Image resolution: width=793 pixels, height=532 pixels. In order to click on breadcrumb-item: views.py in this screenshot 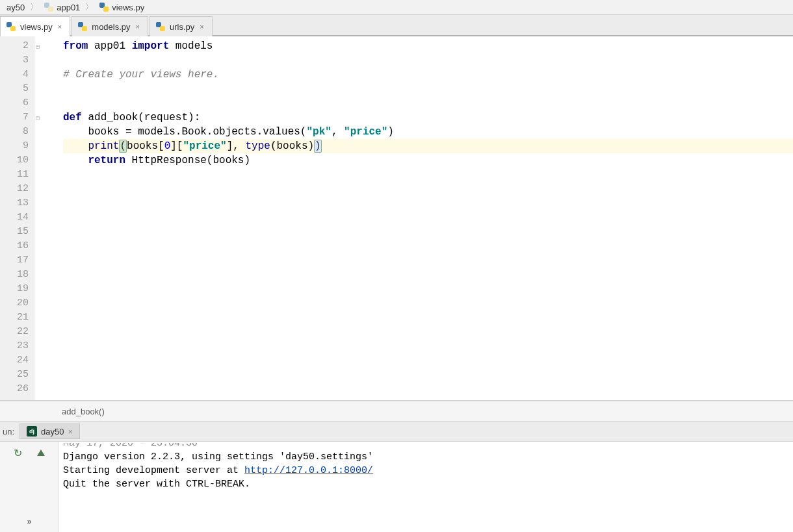, I will do `click(122, 7)`.